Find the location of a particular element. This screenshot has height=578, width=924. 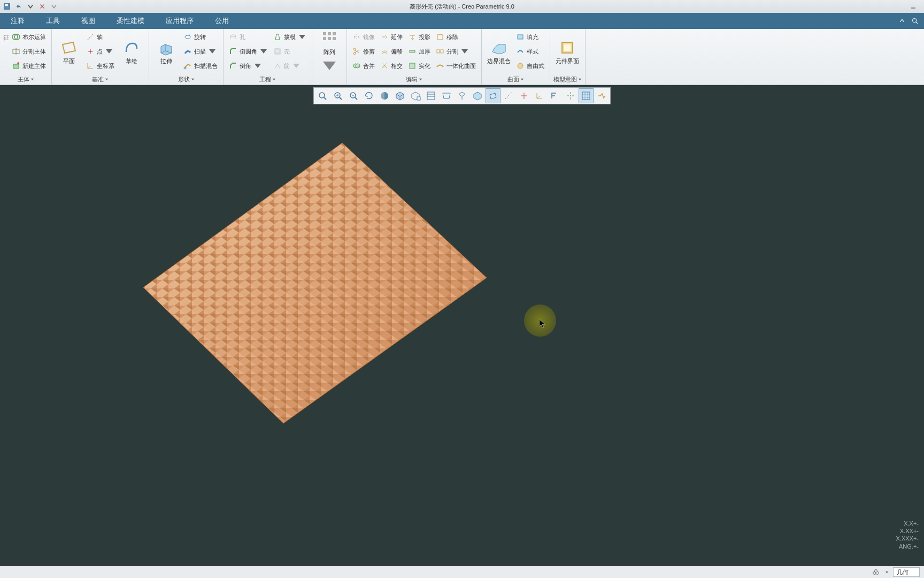

hole-button: 孔 is located at coordinates (248, 37).